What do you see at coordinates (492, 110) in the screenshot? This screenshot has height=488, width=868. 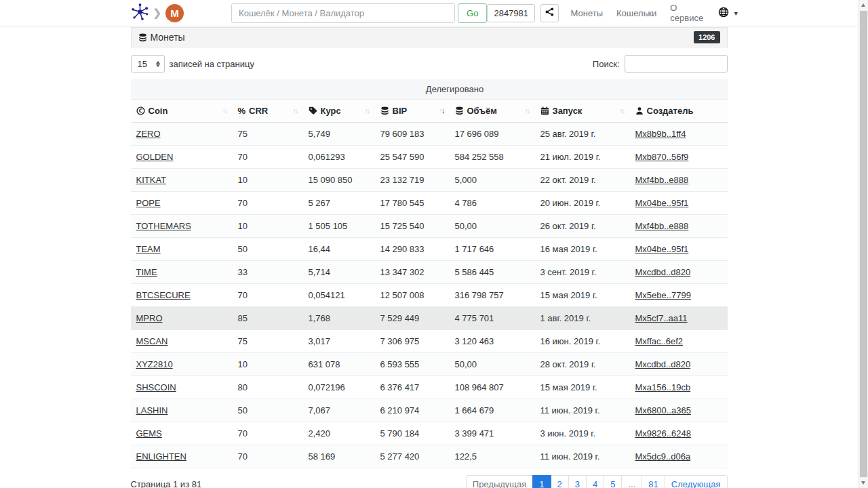 I see `column-header: Объём↑↓` at bounding box center [492, 110].